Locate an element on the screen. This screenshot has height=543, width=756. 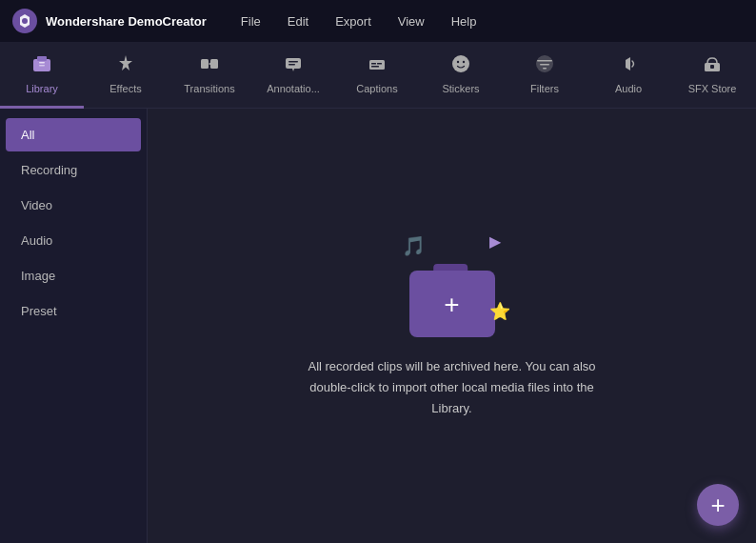
menu-bar: File Edit Export View Help is located at coordinates (359, 21).